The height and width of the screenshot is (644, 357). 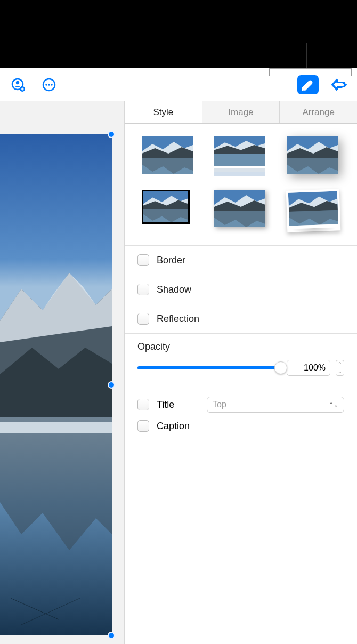 I want to click on style-preset-border, so click(x=167, y=208).